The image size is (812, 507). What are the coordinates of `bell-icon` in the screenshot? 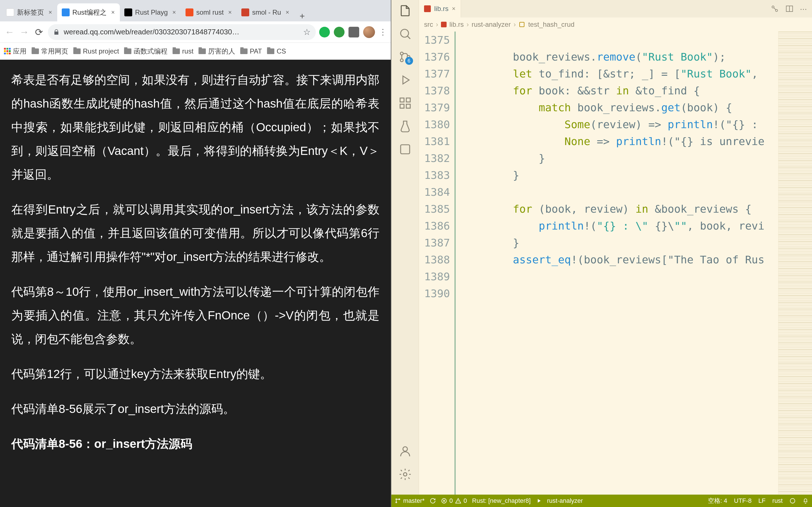 It's located at (805, 501).